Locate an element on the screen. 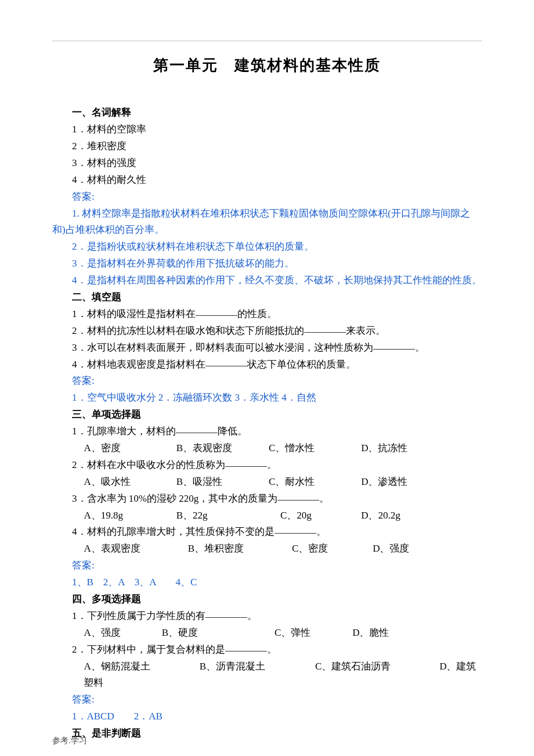 This screenshot has width=534, height=756. opt-a: A、钢筋混凝土 is located at coordinates (140, 667).